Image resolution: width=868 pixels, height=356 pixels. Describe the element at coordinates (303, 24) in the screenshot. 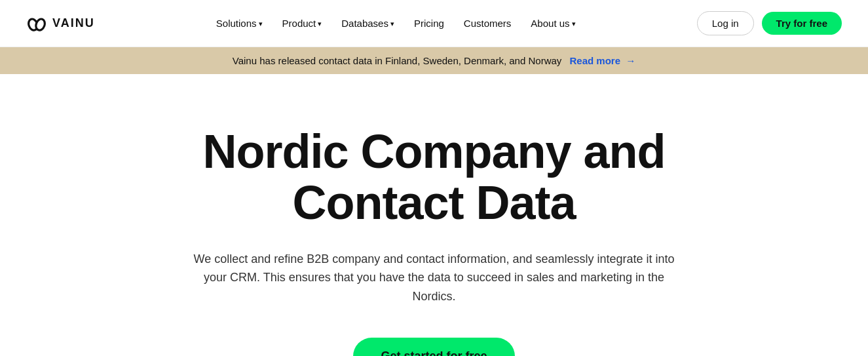

I see `nav-item-product: Product ▾` at that location.